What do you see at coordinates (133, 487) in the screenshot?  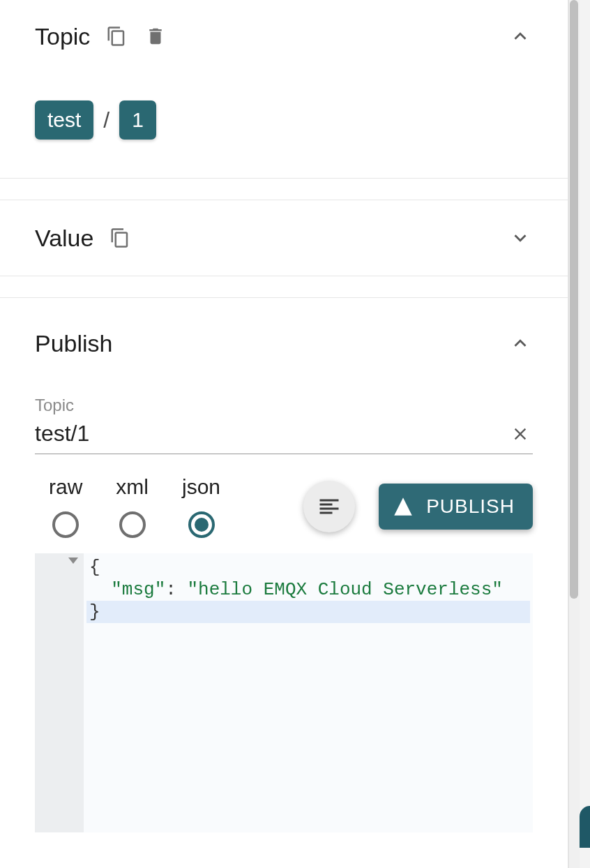 I see `format-label-xml: xml` at bounding box center [133, 487].